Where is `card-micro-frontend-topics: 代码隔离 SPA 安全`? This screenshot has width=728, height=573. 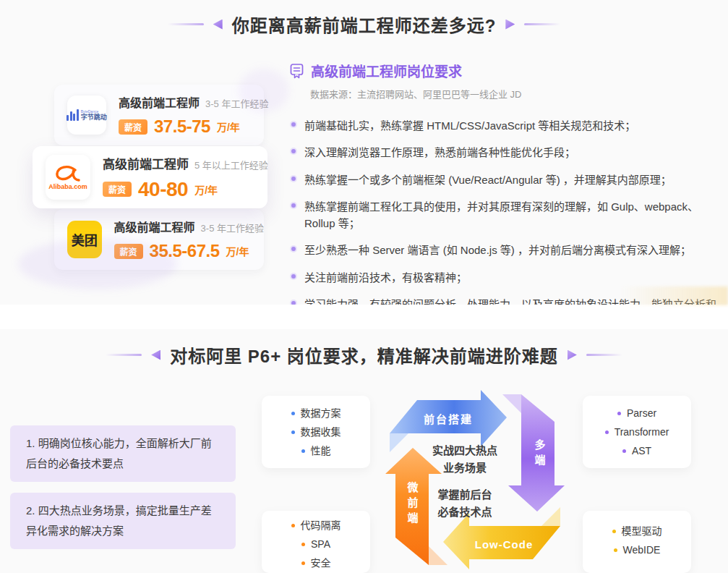
card-micro-frontend-topics: 代码隔离 SPA 安全 is located at coordinates (316, 542).